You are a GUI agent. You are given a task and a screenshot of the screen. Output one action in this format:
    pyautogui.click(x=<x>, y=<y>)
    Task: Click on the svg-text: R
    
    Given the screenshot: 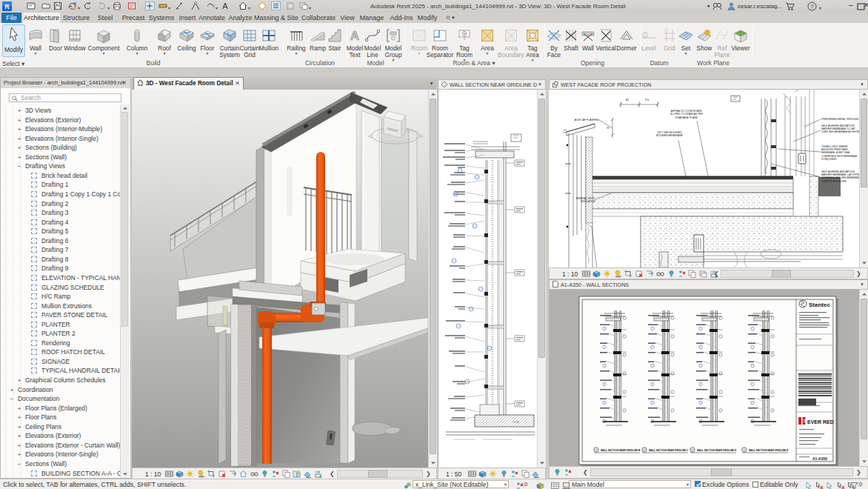 What is the action you would take?
    pyautogui.click(x=7, y=7)
    